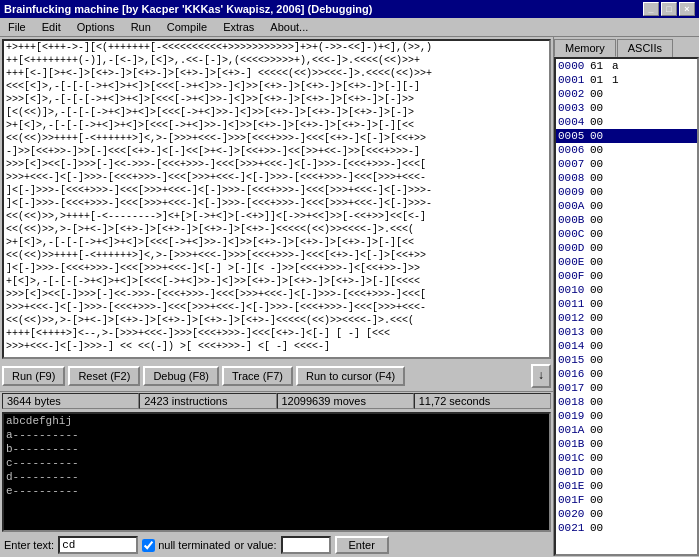 This screenshot has height=557, width=699. Describe the element at coordinates (574, 192) in the screenshot. I see `mem-addr: 0009` at that location.